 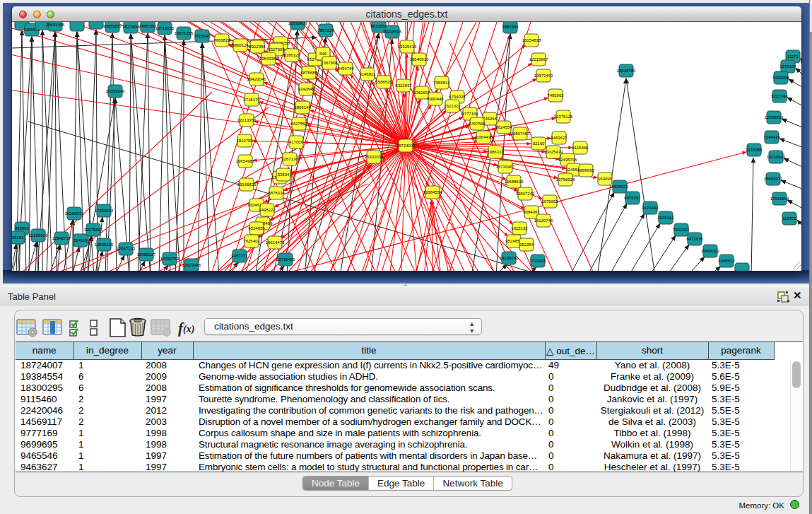 I want to click on svg-text: 9242848, so click(x=306, y=89).